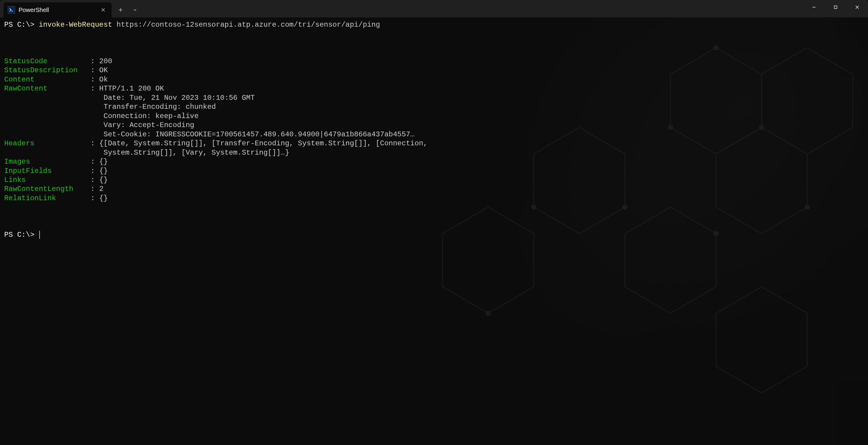 This screenshot has width=868, height=445. I want to click on minimize-button, so click(814, 7).